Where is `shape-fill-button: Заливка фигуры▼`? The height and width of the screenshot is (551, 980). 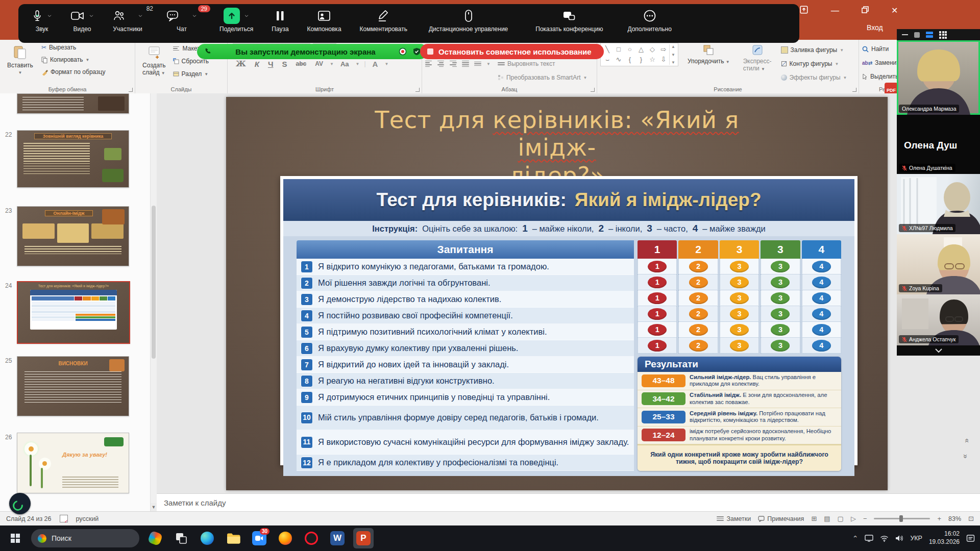 shape-fill-button: Заливка фигуры▼ is located at coordinates (814, 50).